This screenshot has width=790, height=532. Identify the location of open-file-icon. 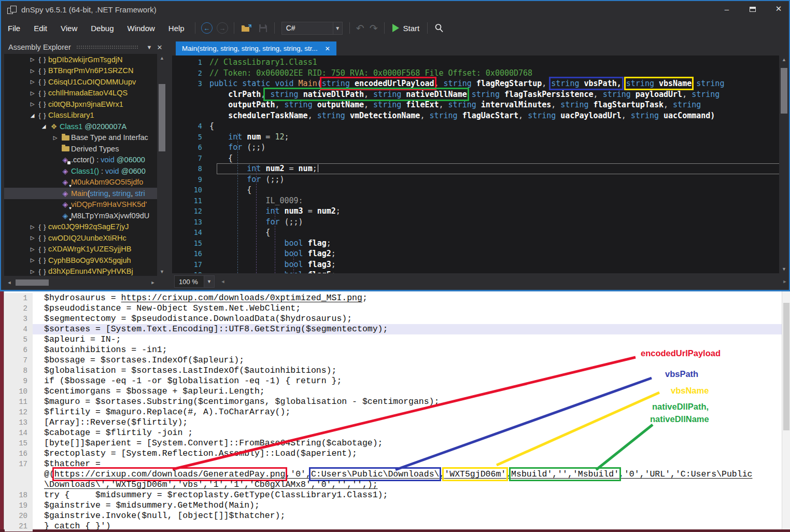
(247, 28).